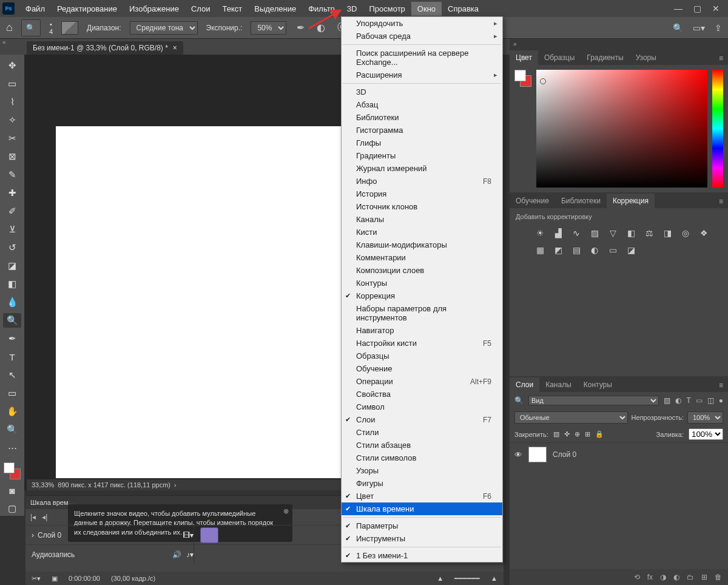 This screenshot has width=728, height=585. I want to click on tab-paths-panel: Контуры, so click(598, 385).